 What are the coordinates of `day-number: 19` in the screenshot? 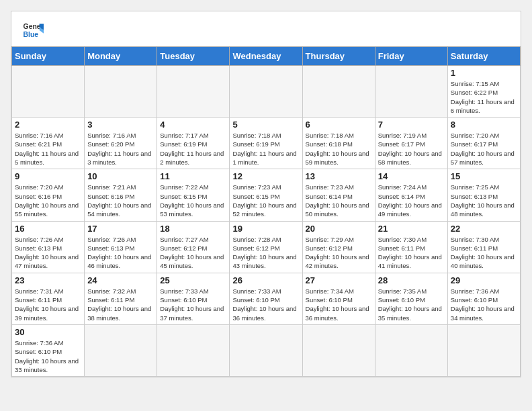 It's located at (266, 228).